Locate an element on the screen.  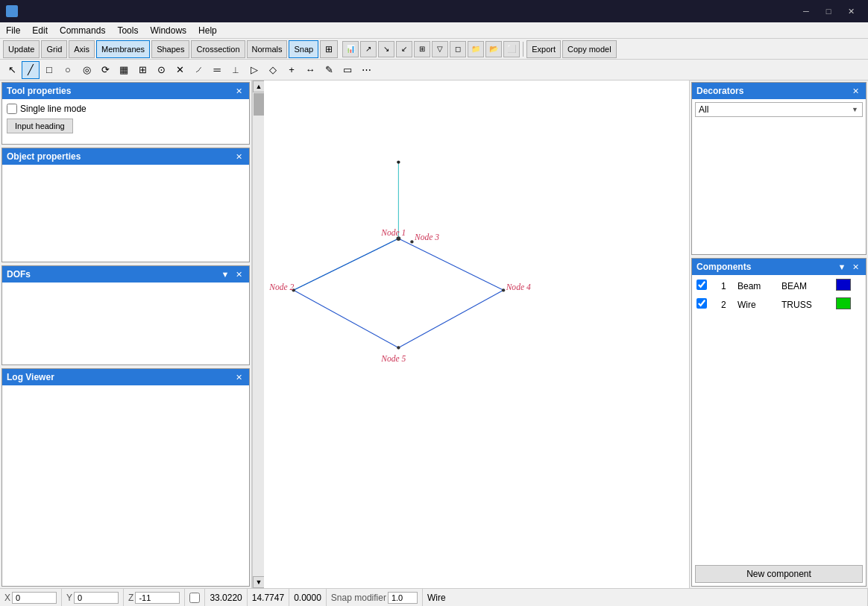
dofs-dropdown: ▼ is located at coordinates (225, 274).